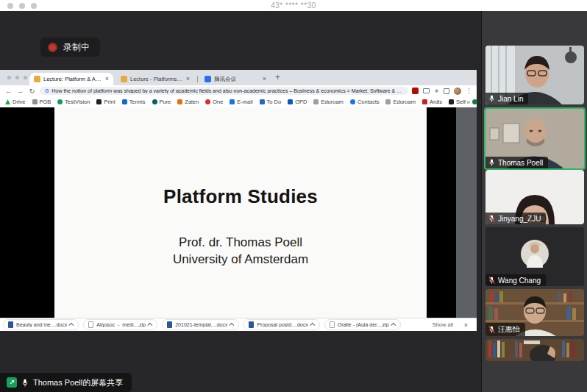 The width and height of the screenshot is (587, 392). I want to click on zip-file-icon, so click(91, 325).